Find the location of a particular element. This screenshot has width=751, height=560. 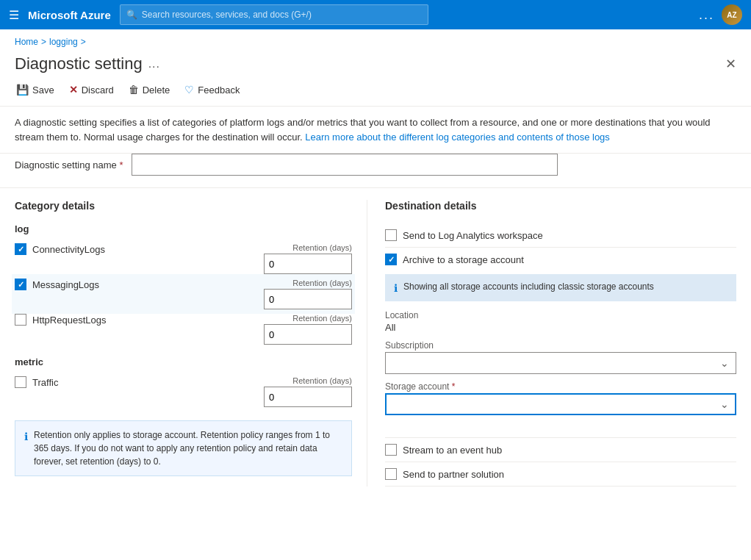

destination-details-label: Destination details is located at coordinates (561, 206).